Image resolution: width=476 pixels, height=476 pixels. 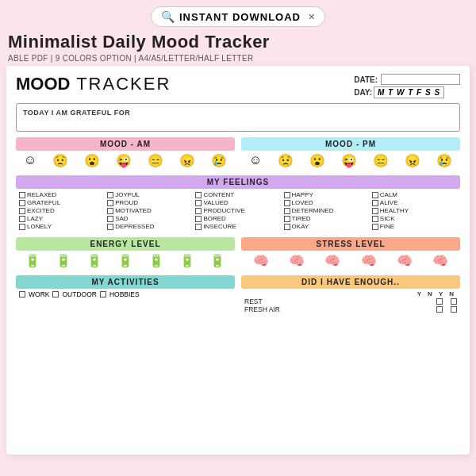 I want to click on feeling-item: LOVED, so click(x=327, y=203).